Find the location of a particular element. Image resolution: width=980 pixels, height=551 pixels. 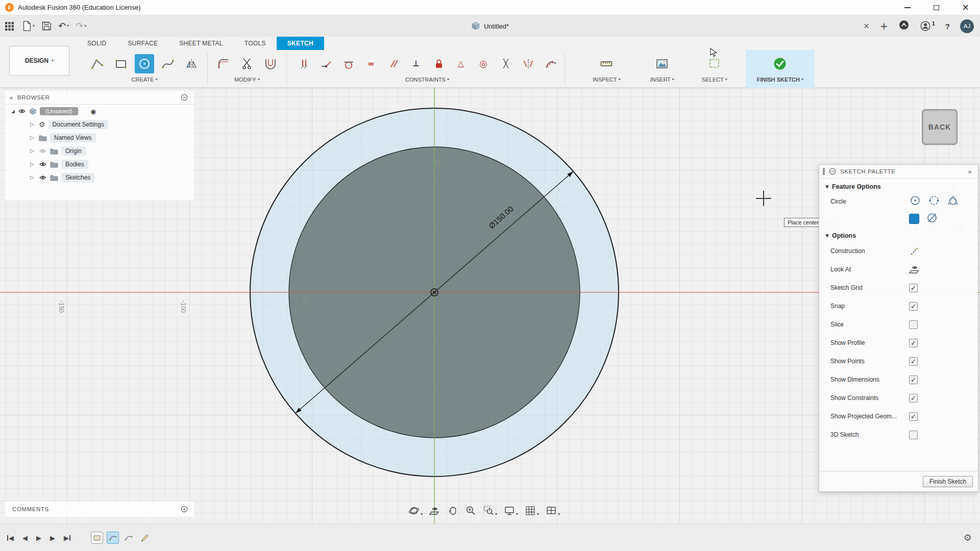

viewcube: BACK is located at coordinates (940, 127).